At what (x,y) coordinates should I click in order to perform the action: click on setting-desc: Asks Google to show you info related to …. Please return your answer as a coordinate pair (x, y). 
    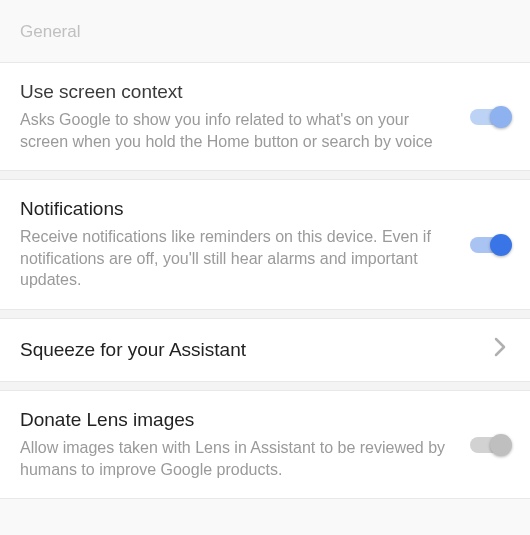
    Looking at the image, I should click on (237, 130).